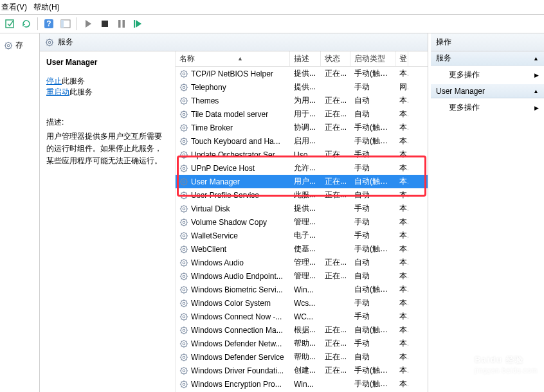  Describe the element at coordinates (234, 42) in the screenshot. I see `pane-header: 服务` at that location.